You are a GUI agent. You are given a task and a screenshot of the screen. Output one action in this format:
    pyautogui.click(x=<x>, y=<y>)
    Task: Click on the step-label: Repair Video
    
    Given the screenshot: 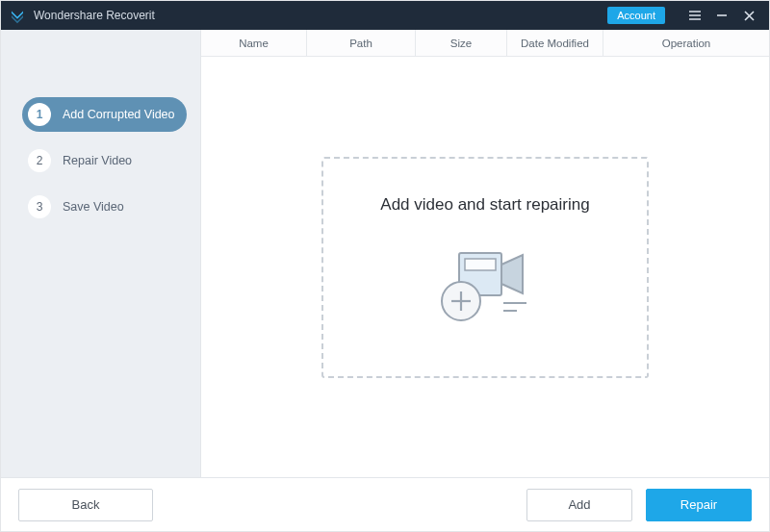 What is the action you would take?
    pyautogui.click(x=97, y=161)
    